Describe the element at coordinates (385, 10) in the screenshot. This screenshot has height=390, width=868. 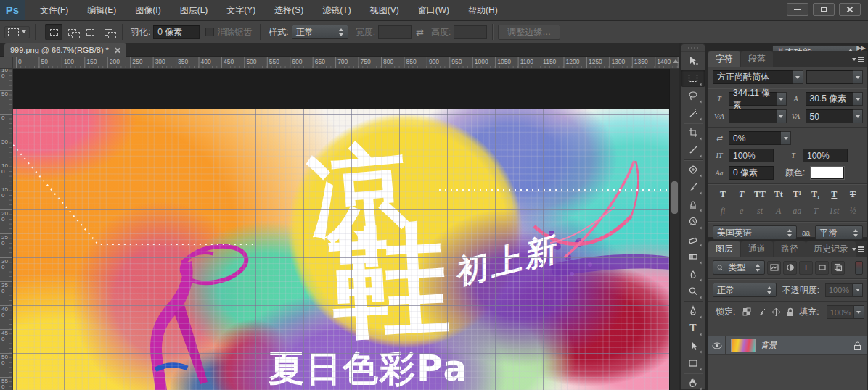
I see `menu-item: 视图(V)` at that location.